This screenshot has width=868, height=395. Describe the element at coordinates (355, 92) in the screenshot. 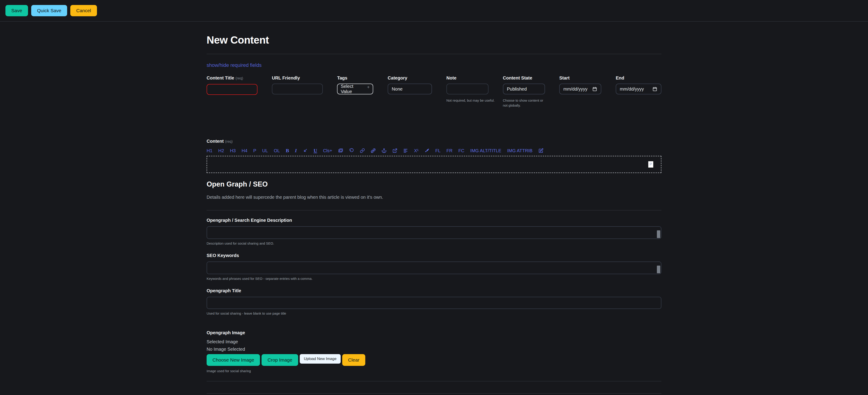

I see `tags-column: Tags Select Value +` at that location.